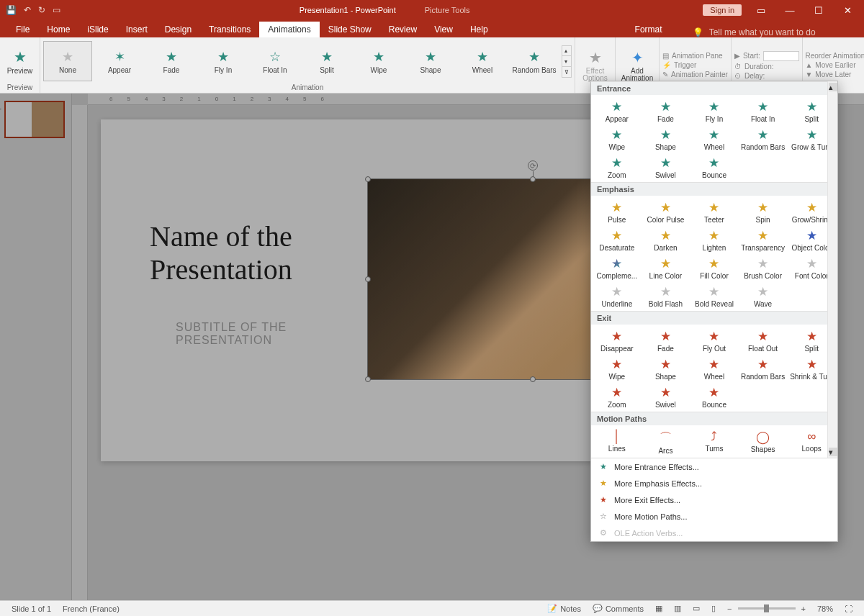 The height and width of the screenshot is (616, 864). Describe the element at coordinates (833, 452) in the screenshot. I see `scroll-down-icon: ▾` at that location.